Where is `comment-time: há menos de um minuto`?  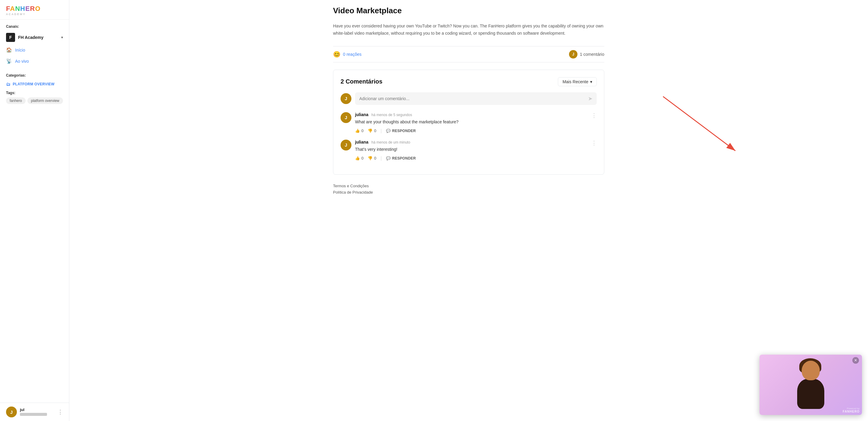 comment-time: há menos de um minuto is located at coordinates (391, 142).